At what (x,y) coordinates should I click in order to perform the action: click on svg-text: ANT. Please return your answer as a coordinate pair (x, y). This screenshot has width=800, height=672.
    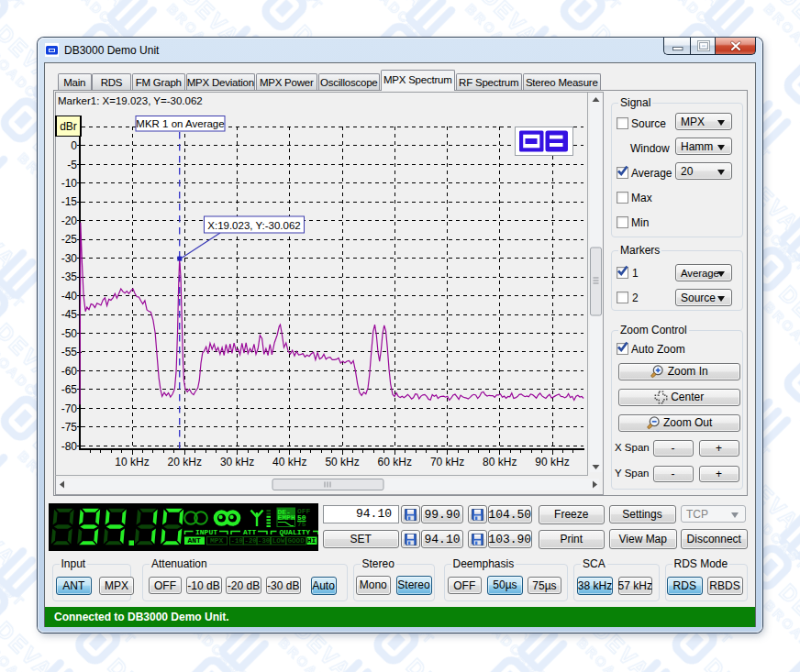
    Looking at the image, I should click on (194, 541).